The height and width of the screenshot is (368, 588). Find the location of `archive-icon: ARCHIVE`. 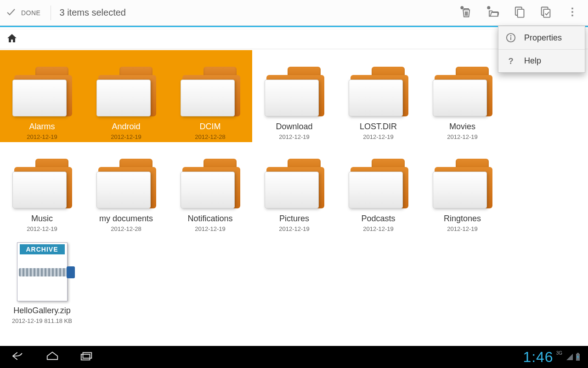

archive-icon: ARCHIVE is located at coordinates (42, 269).